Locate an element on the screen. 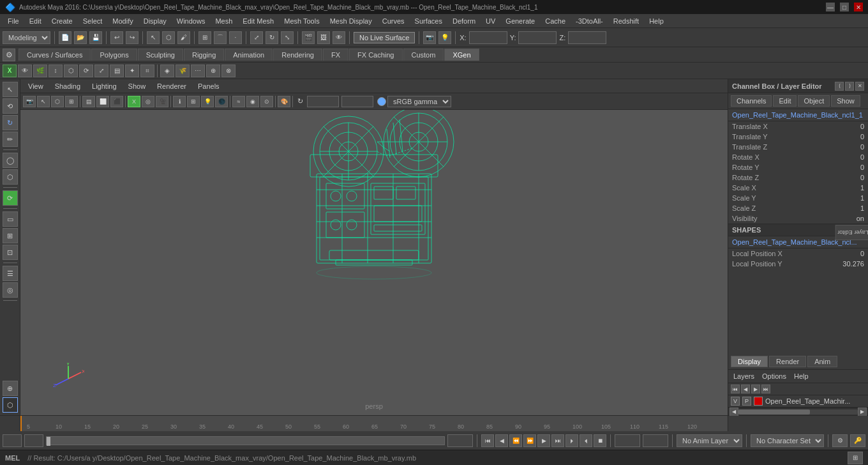 The image size is (868, 465). disp-tab-anim: Anim is located at coordinates (822, 362).